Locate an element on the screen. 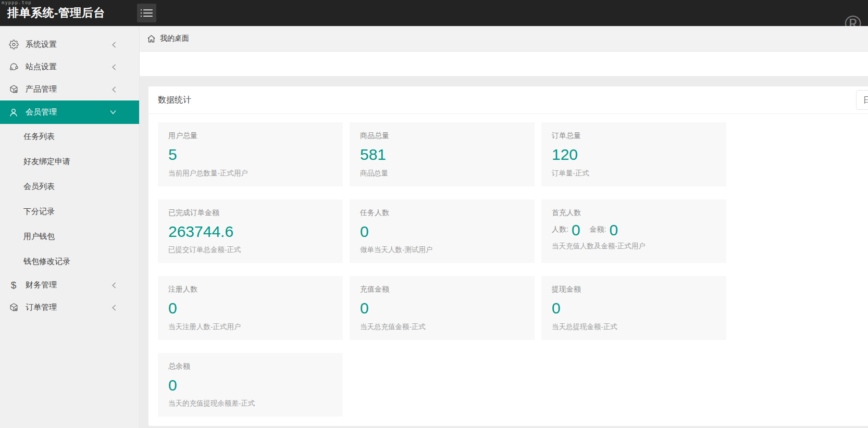  stat-value: 5 is located at coordinates (250, 155).